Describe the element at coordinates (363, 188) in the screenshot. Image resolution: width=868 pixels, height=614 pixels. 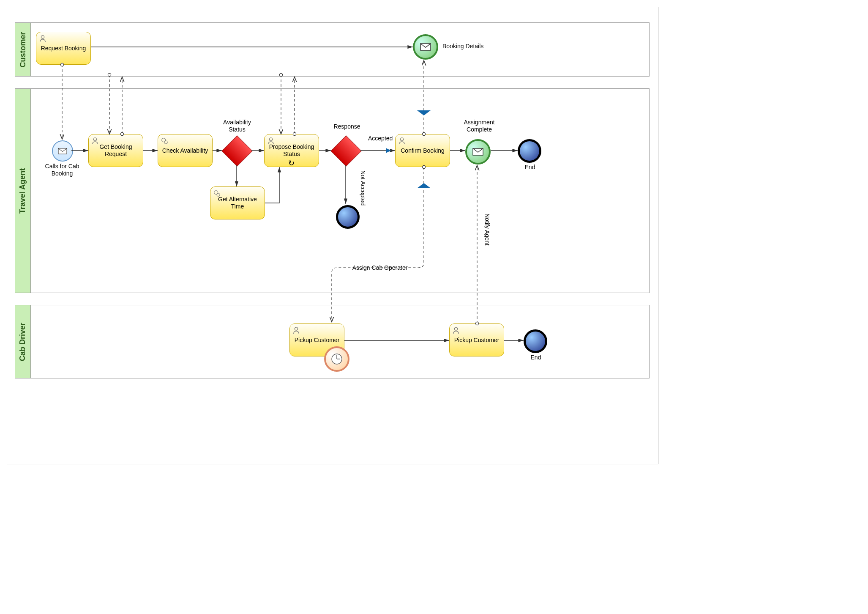
I see `label-not-accepted: Not Accepted` at that location.